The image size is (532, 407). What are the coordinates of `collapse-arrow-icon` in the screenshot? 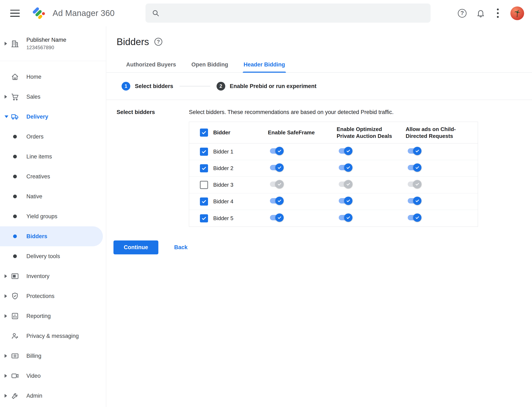 It's located at (5, 117).